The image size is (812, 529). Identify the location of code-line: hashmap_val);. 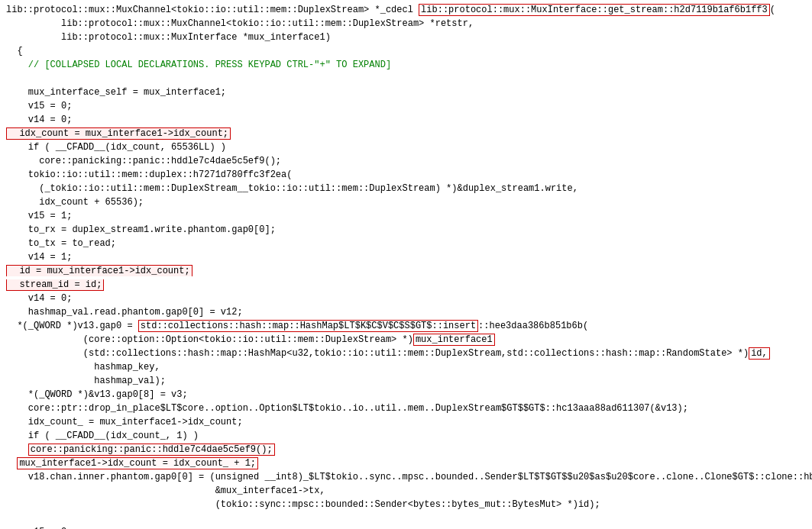
(406, 381).